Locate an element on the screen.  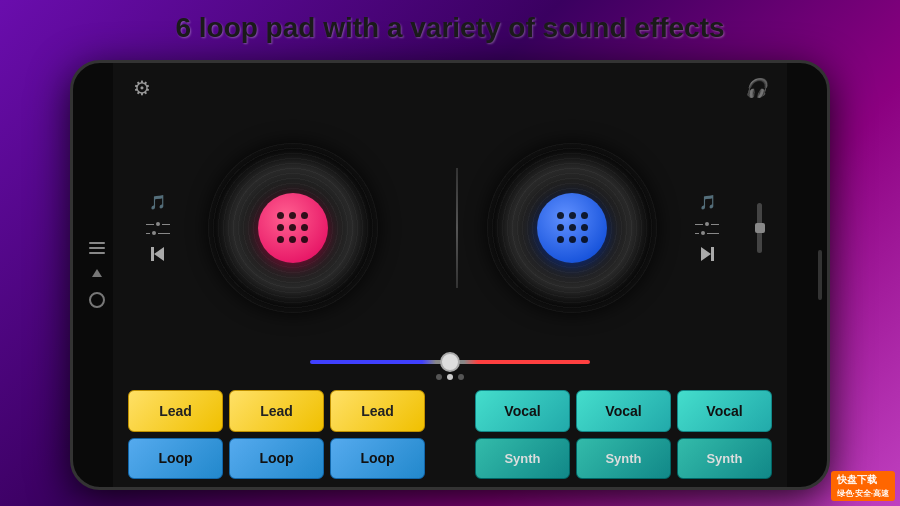
watermark: 快盘下载 绿色·安全·高速 is located at coordinates (863, 486).